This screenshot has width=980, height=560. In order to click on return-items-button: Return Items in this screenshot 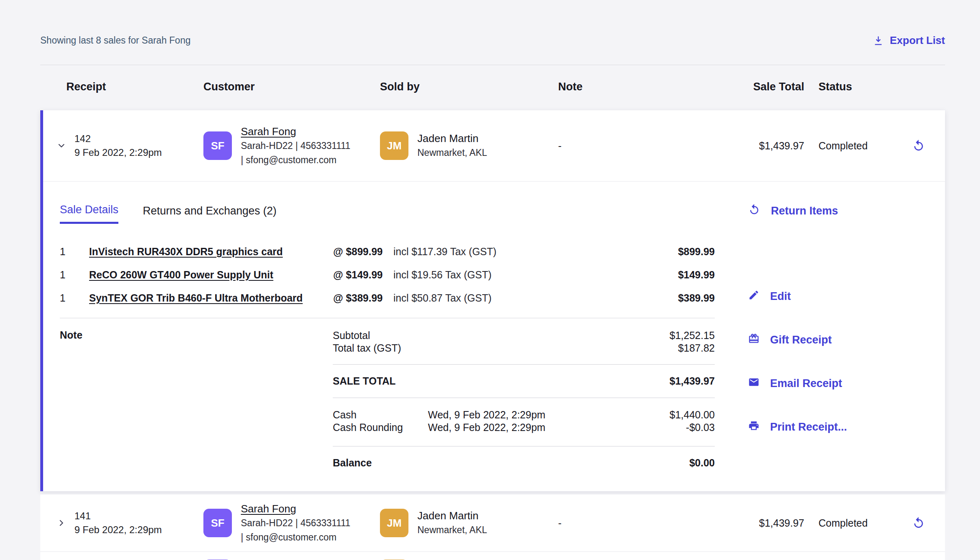, I will do `click(793, 211)`.